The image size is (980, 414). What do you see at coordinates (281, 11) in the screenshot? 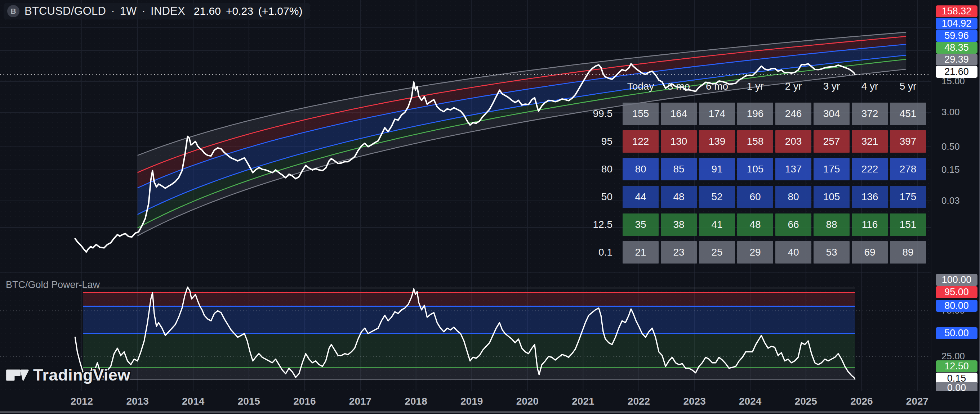
I see `price-change-percent: (+1.07%)` at bounding box center [281, 11].